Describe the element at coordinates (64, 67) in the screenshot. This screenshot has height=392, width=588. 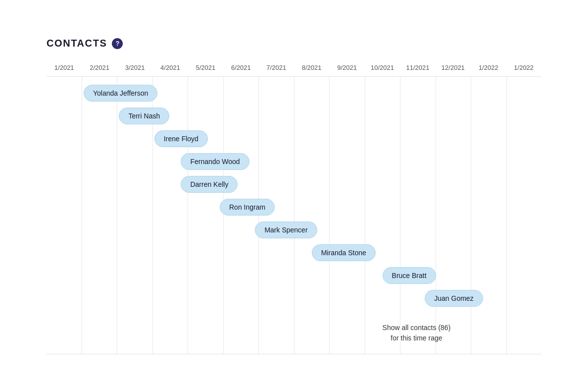
I see `timeline-label: 1/2021` at that location.